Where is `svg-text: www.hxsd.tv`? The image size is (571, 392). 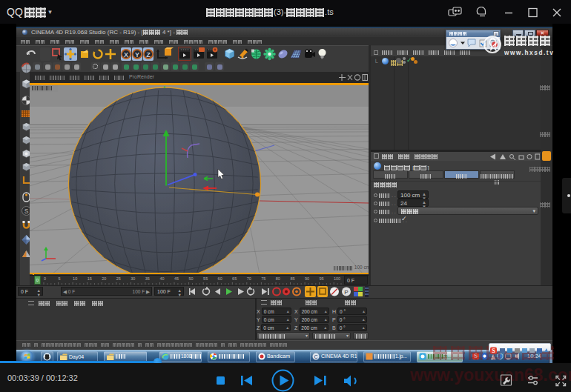
svg-text: www.hxsd.tv is located at coordinates (529, 53).